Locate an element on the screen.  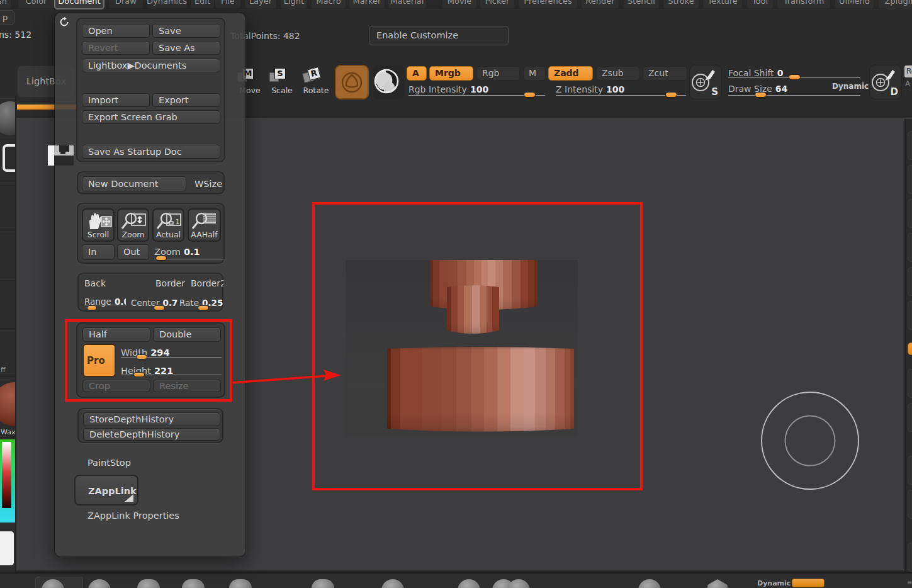
menu-tool: Tool is located at coordinates (760, 5).